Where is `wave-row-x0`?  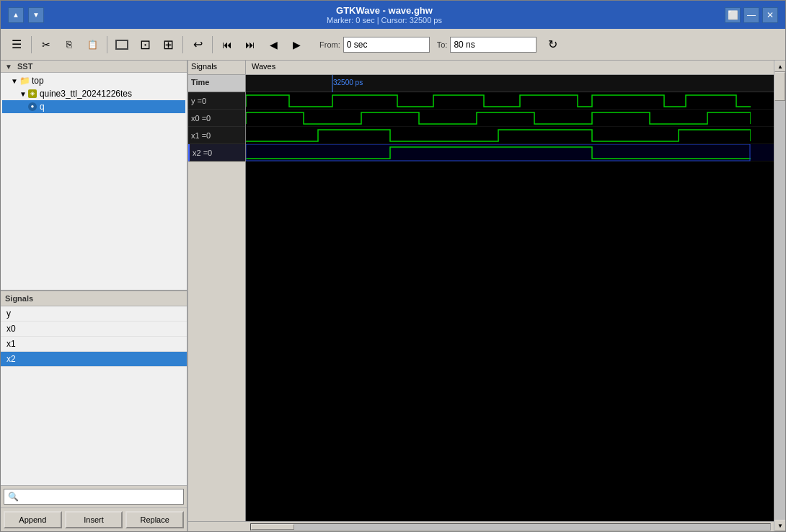
wave-row-x0 is located at coordinates (510, 118).